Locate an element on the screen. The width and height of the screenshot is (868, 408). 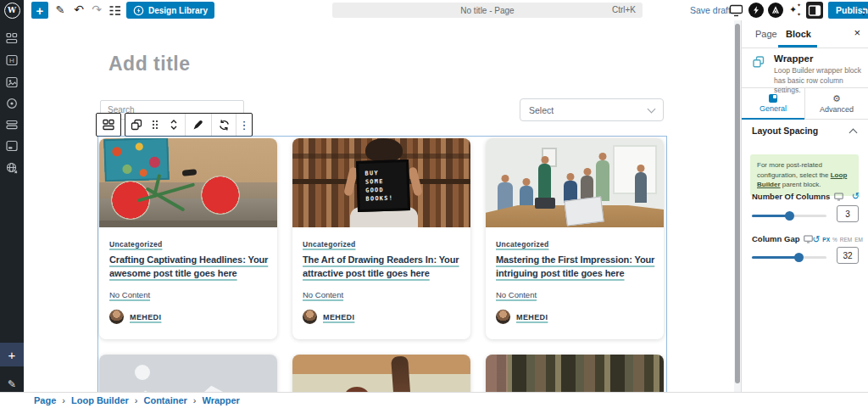
design-library-icon is located at coordinates (139, 10).